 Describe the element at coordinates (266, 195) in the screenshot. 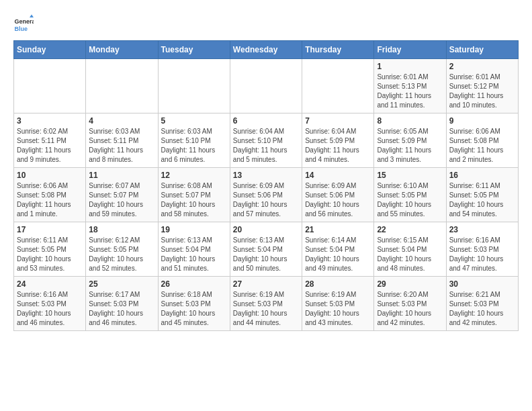

I see `calendar-day-cell: 13Sunrise: 6:09 AM Sunset: 5:06 PM Dayli…` at that location.